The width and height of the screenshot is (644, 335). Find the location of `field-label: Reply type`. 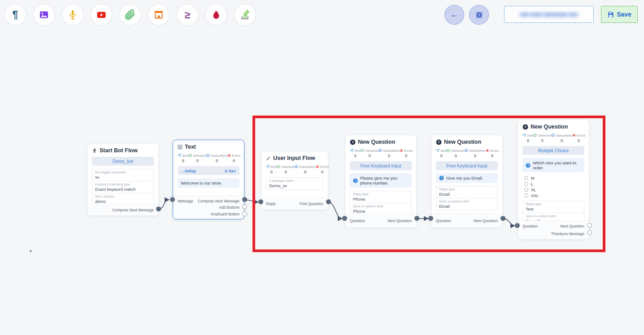

field-label: Reply type is located at coordinates (381, 194).